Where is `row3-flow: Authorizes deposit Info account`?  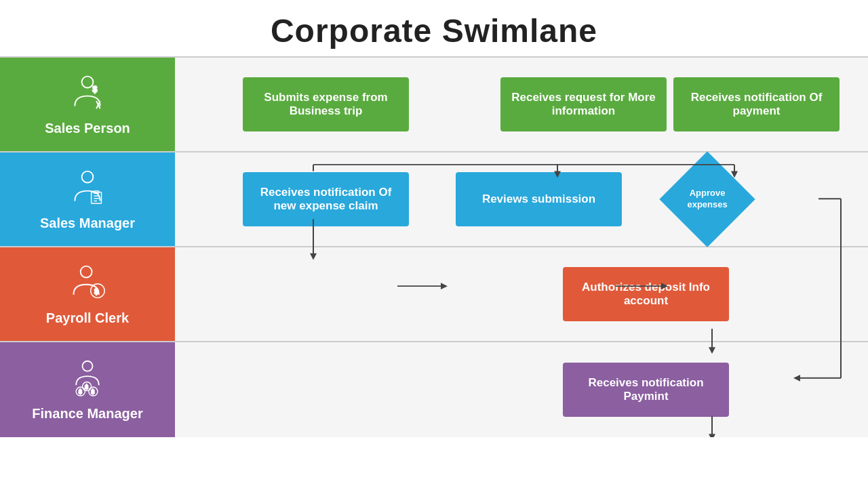 row3-flow: Authorizes deposit Info account is located at coordinates (521, 294).